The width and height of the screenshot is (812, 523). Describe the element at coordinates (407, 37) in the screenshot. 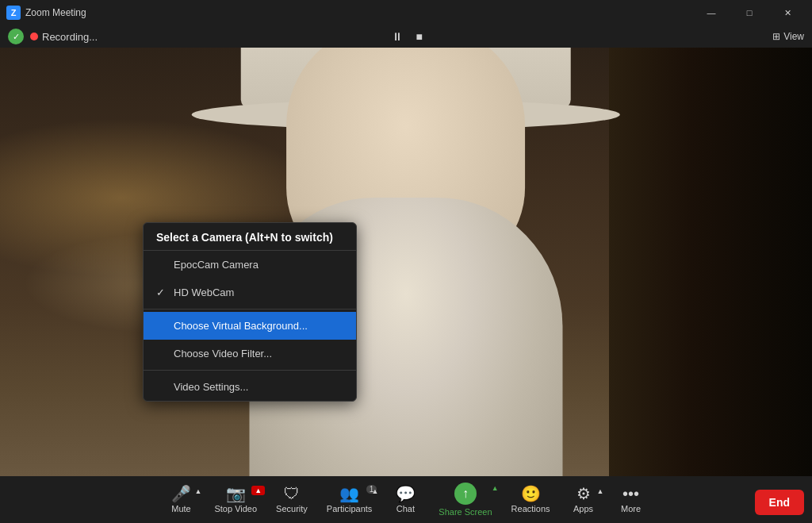

I see `recording-controls: ⏸ ■` at that location.